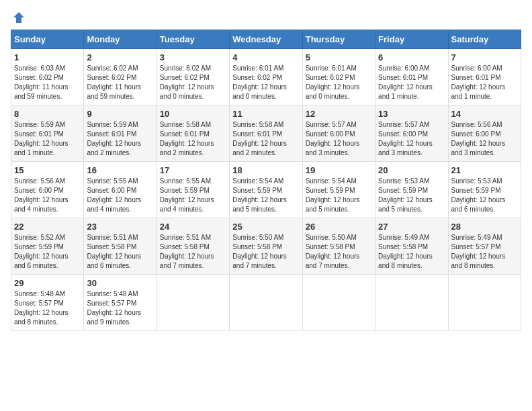 The height and width of the screenshot is (411, 532). I want to click on logo-icon, so click(19, 17).